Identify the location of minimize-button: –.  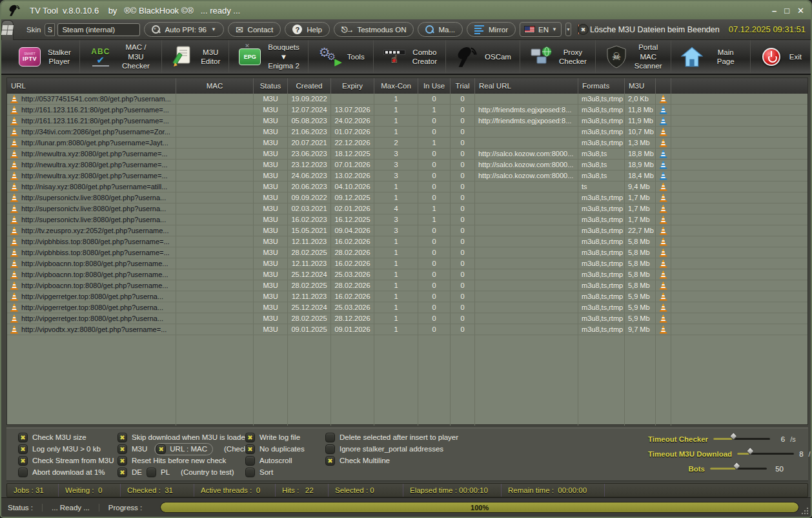
(775, 10).